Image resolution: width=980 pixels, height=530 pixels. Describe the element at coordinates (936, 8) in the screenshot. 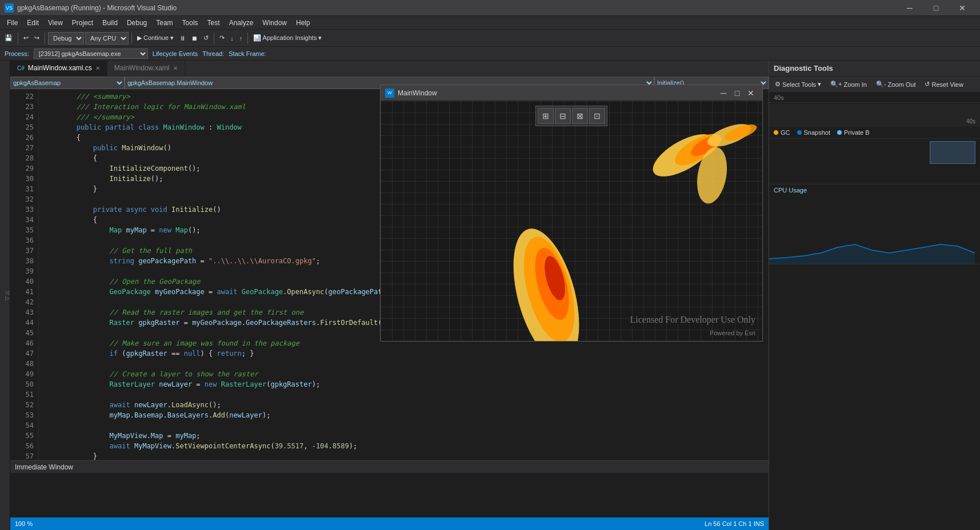

I see `title-bar-controls: ─ □ ✕` at that location.